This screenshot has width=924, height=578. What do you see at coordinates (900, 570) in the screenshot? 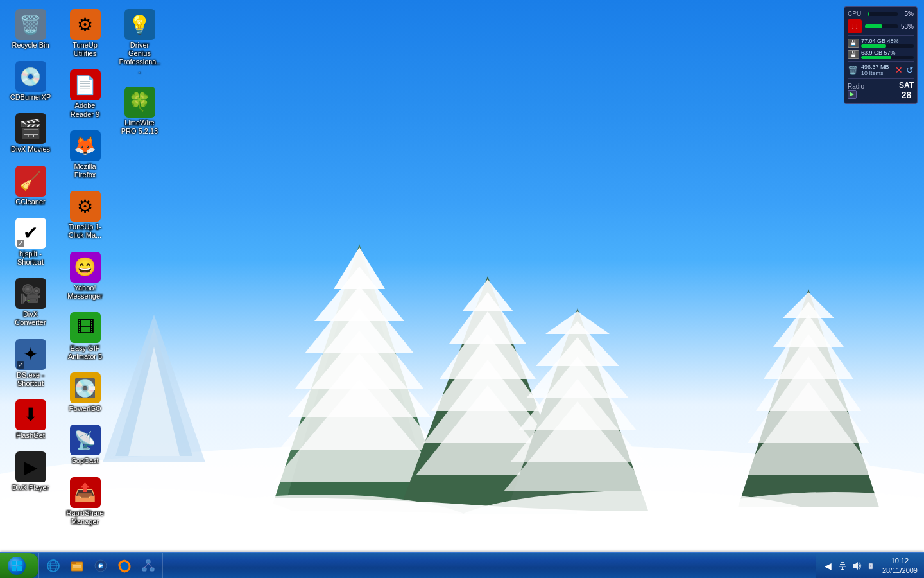
I see `clock-date: 28/11/2009` at bounding box center [900, 570].